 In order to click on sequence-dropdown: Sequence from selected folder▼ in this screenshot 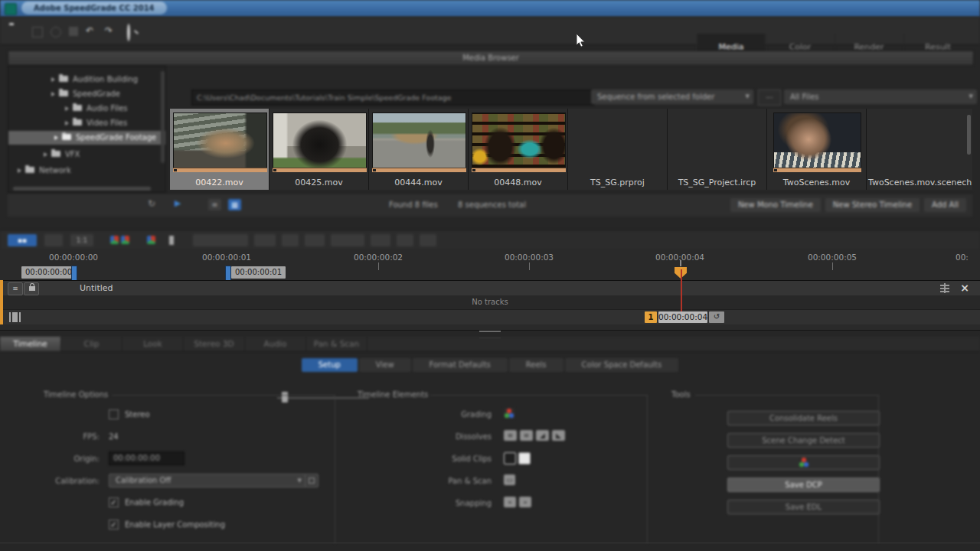, I will do `click(672, 96)`.